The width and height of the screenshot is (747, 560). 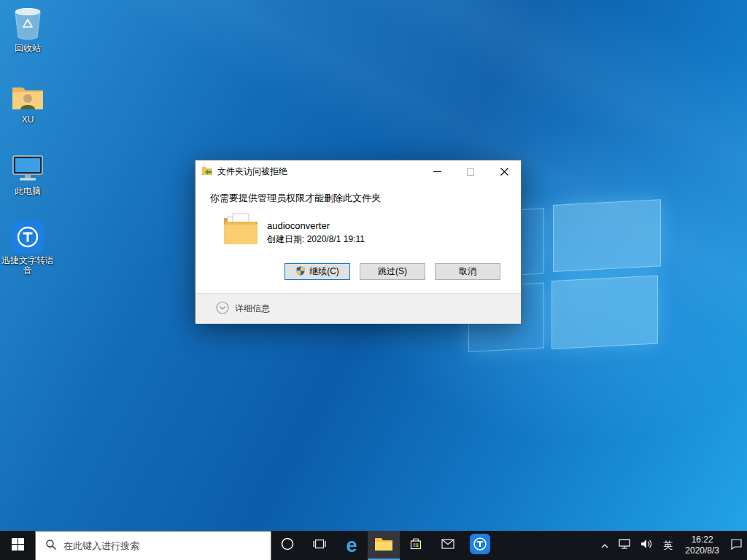 What do you see at coordinates (287, 545) in the screenshot?
I see `cortana-button` at bounding box center [287, 545].